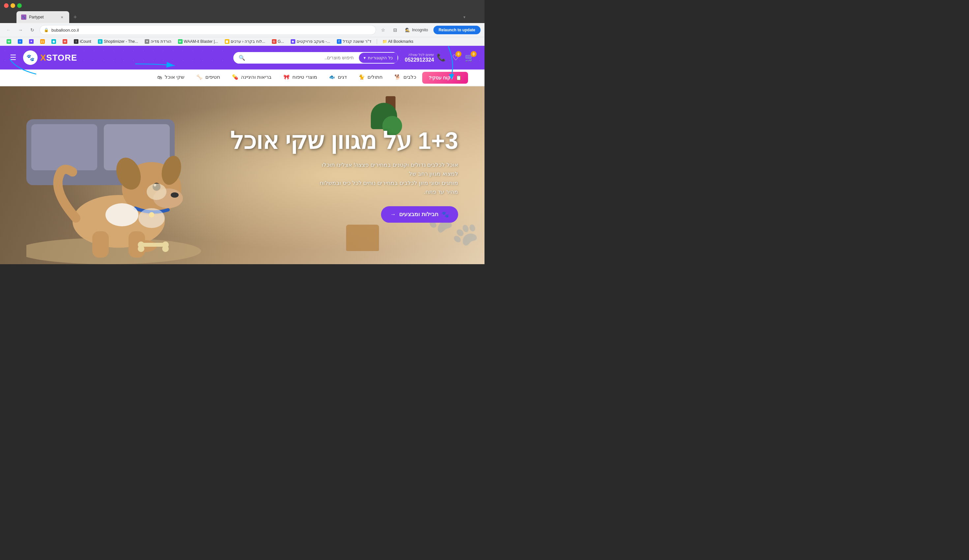 The height and width of the screenshot is (560, 969). I want to click on browser-chrome: 🐾 Partypet ✕ + ▾ ← → ↻ 🔒 buballoon.co.il, so click(242, 23).